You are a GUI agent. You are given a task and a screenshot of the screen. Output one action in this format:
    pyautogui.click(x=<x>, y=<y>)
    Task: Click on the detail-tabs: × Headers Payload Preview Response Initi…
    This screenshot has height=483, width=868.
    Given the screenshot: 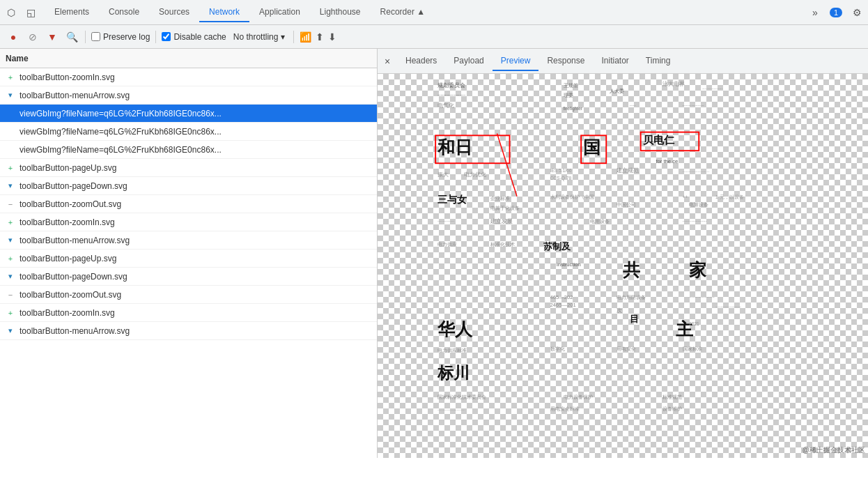 What is the action you would take?
    pyautogui.click(x=623, y=61)
    